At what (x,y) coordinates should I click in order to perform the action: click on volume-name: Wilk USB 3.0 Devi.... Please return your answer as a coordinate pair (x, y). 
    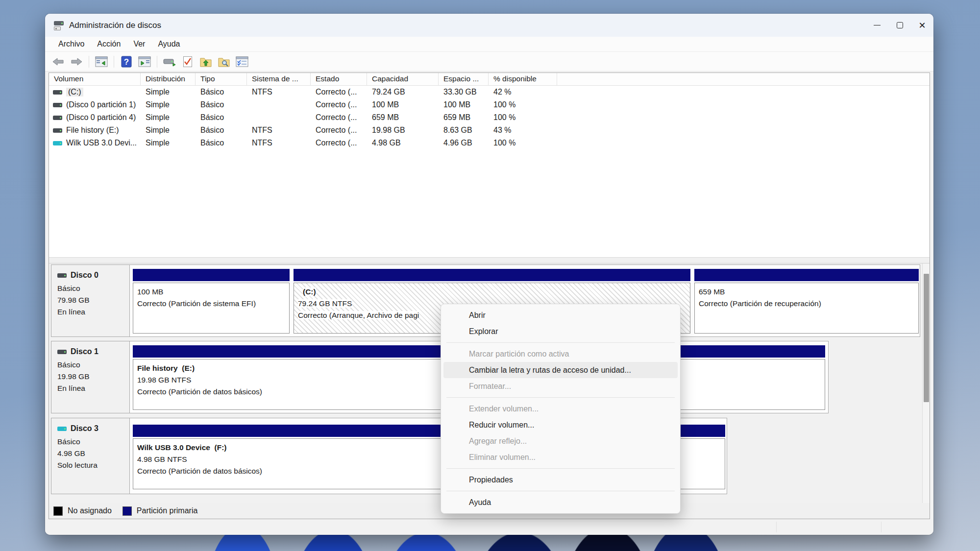
    Looking at the image, I should click on (101, 143).